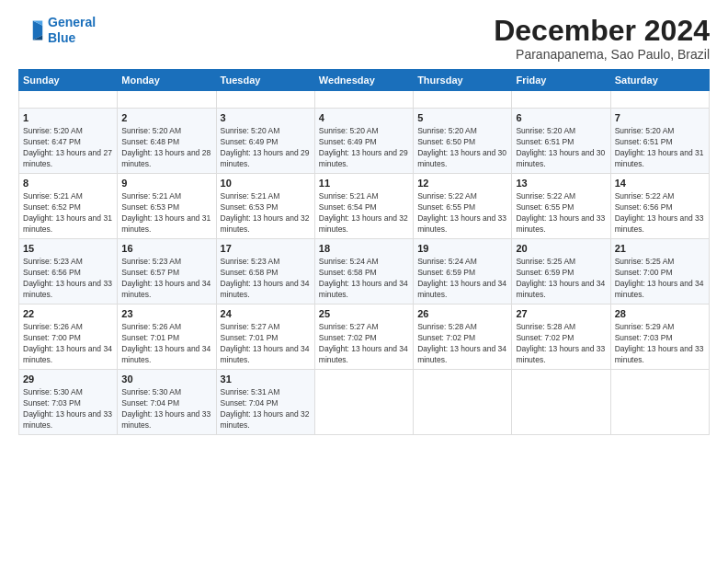  Describe the element at coordinates (364, 206) in the screenshot. I see `calendar-cell: 11Sunrise: 5:21 AMSunset: 6:54 PMDayligh…` at that location.